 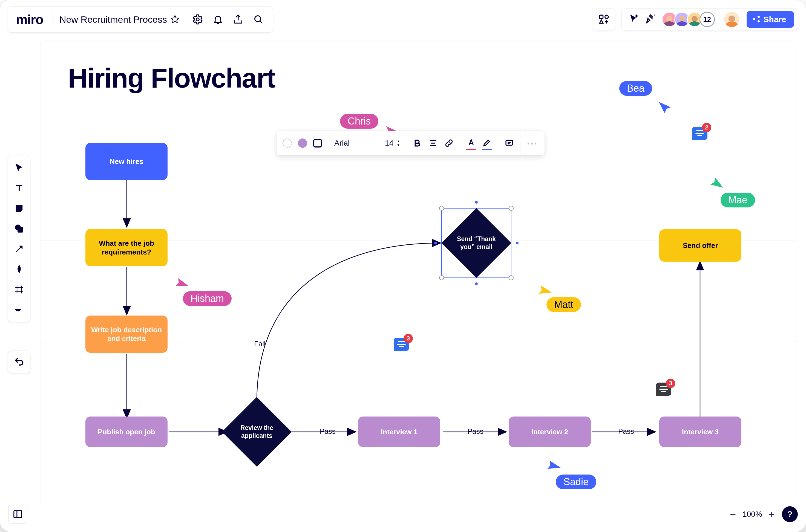 I want to click on current-user-avatar, so click(x=732, y=20).